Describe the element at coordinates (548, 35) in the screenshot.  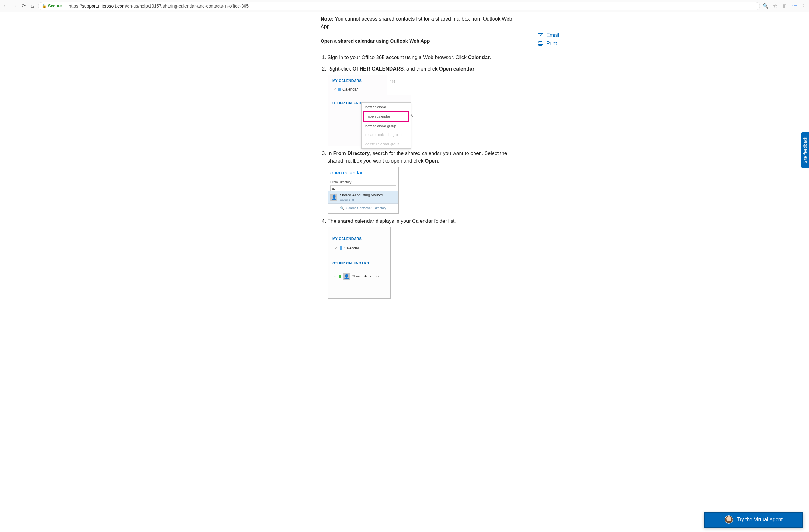
I see `email-link: Email` at that location.